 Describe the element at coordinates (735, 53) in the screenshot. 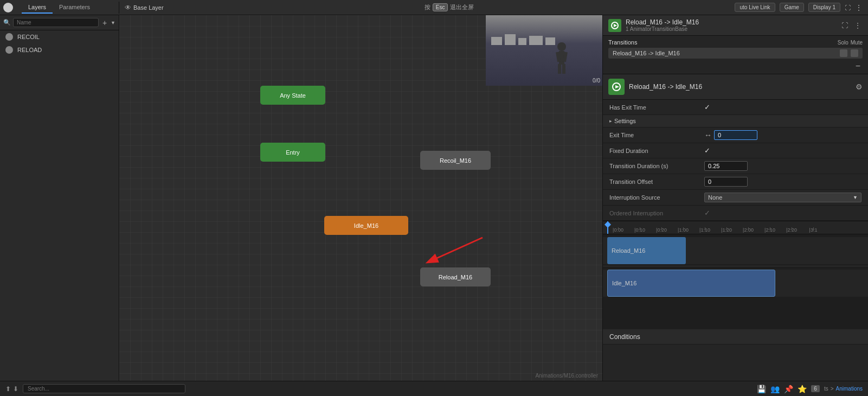

I see `transition-row: Reload_M16 -> Idle_M16` at that location.